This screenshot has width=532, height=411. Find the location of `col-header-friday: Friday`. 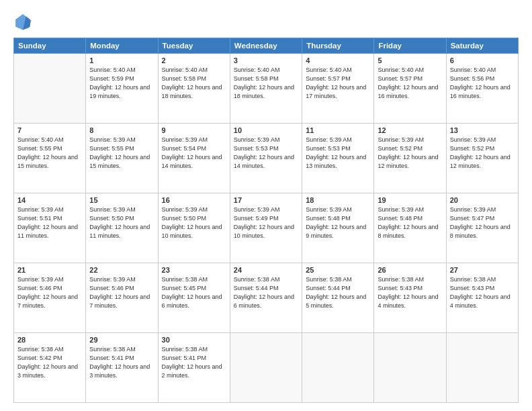

col-header-friday: Friday is located at coordinates (410, 46).